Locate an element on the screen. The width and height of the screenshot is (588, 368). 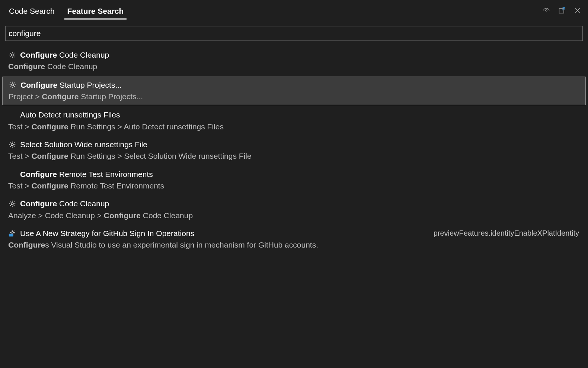
result-path: Analyze > Code Cleanup > Configure Code … is located at coordinates (294, 216).